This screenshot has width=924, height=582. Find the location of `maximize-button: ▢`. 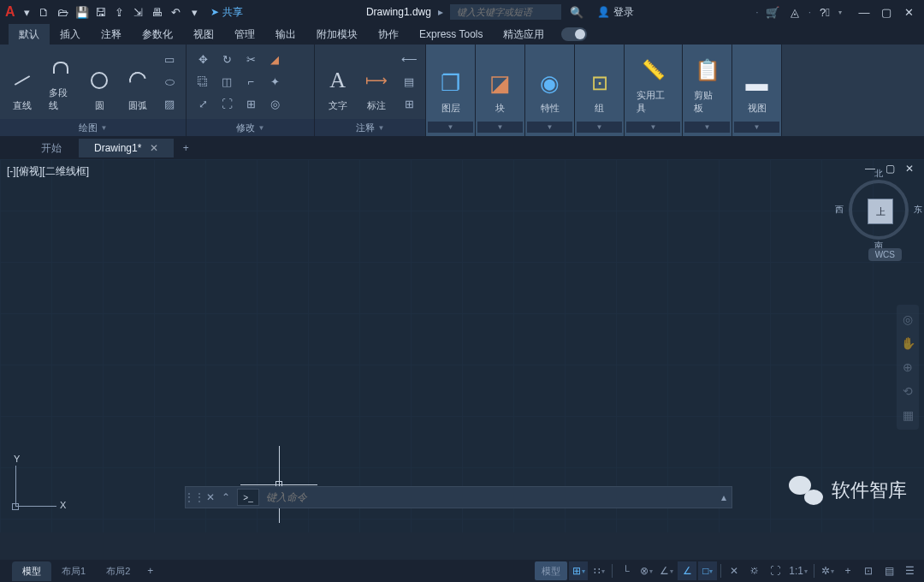

maximize-button: ▢ is located at coordinates (886, 12).